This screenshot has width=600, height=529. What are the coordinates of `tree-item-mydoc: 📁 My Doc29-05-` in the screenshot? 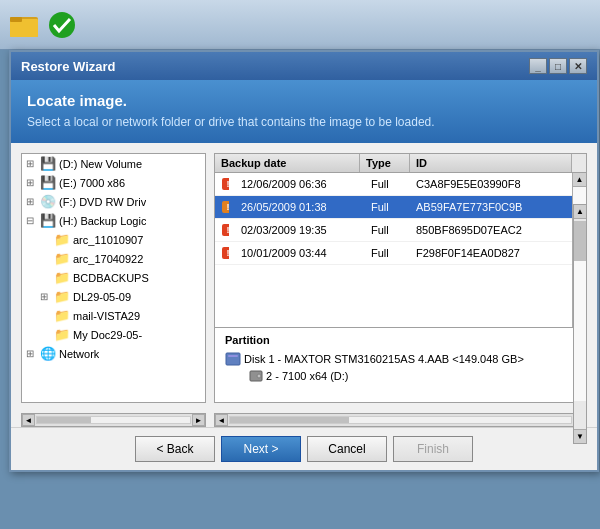 It's located at (114, 334).